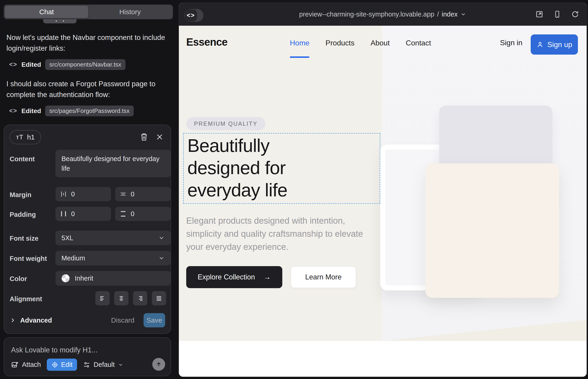 This screenshot has height=379, width=588. Describe the element at coordinates (113, 258) in the screenshot. I see `font-weight-select: Medium` at that location.